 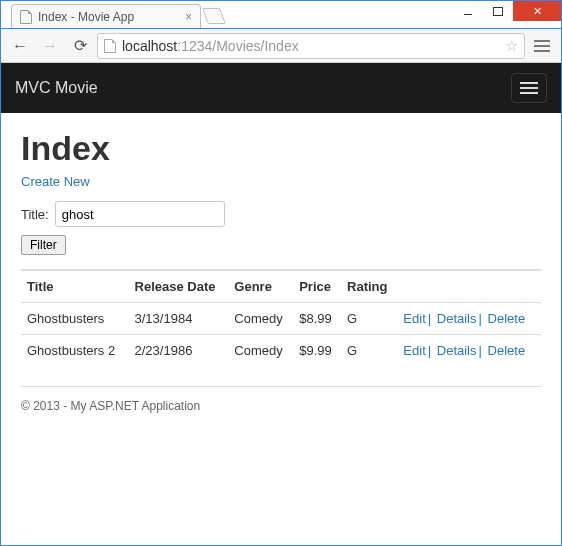 I want to click on address-bar: localhost:1234/Movies/Index ☆, so click(x=311, y=46).